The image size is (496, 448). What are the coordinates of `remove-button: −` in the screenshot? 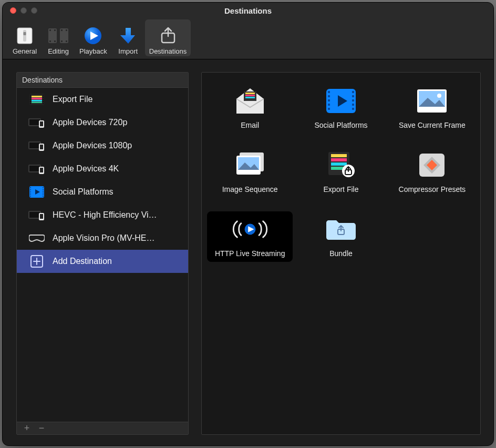 It's located at (42, 428).